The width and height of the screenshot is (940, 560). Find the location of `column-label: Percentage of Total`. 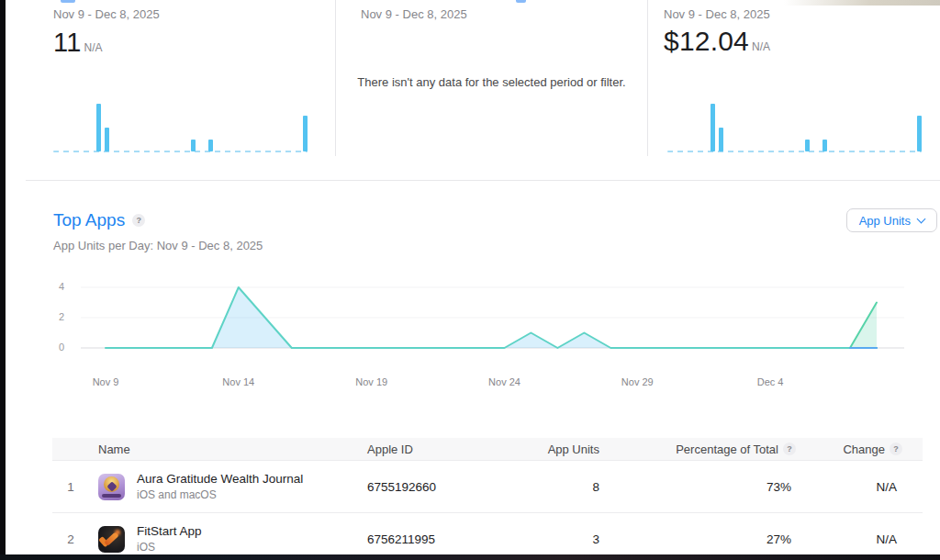

column-label: Percentage of Total is located at coordinates (727, 450).